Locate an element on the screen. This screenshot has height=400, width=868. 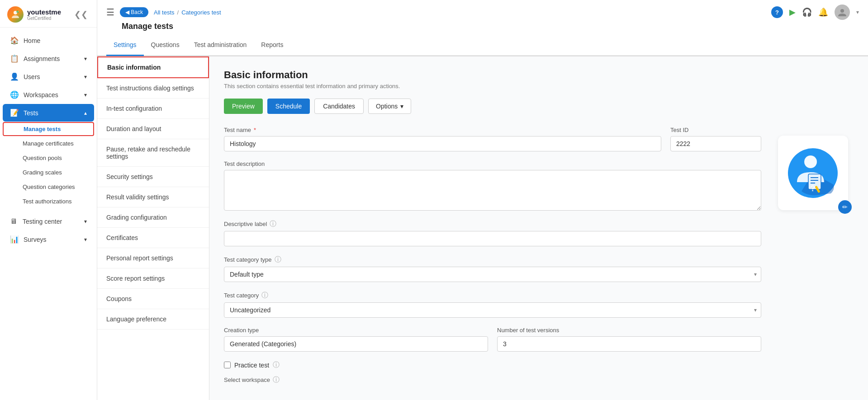
tab-test-administration: Test administration is located at coordinates (221, 45).